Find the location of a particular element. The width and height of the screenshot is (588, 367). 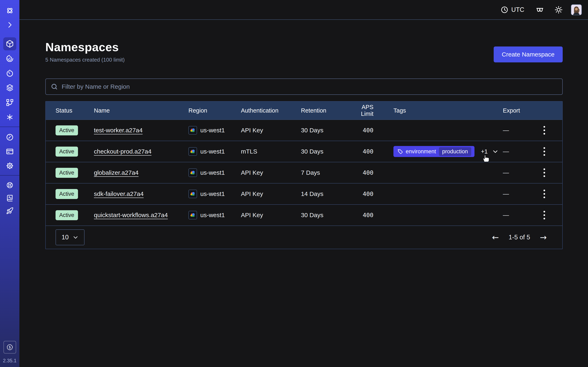

topbar: UTC is located at coordinates (304, 10).